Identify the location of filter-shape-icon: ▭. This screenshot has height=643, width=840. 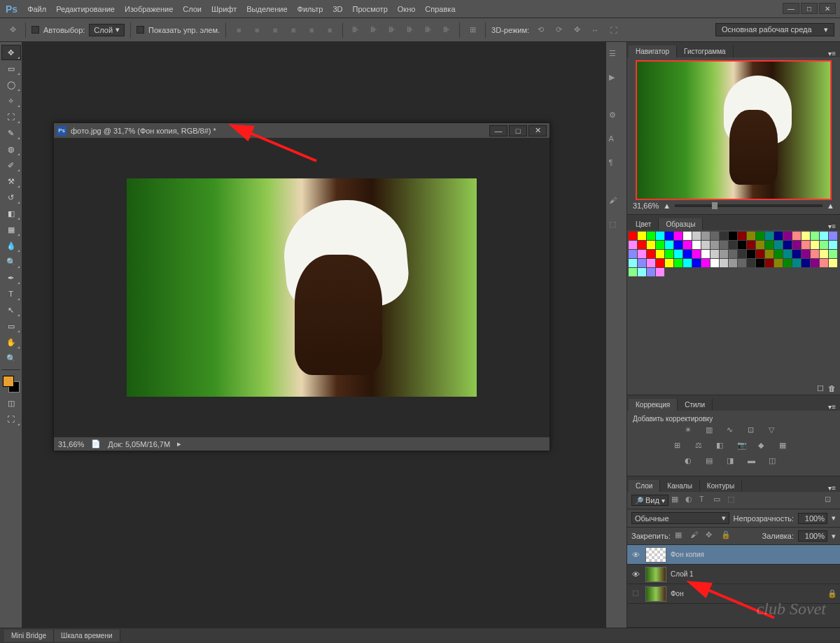
(719, 500).